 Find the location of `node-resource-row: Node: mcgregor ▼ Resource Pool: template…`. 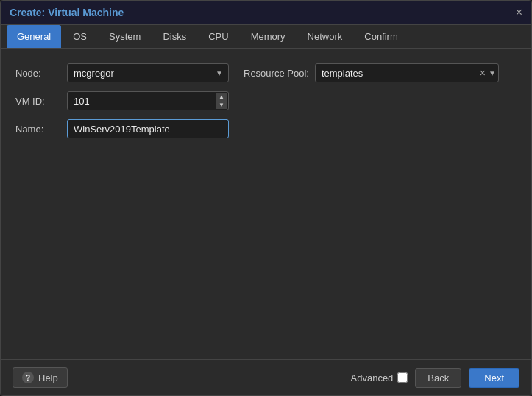

node-resource-row: Node: mcgregor ▼ Resource Pool: template… is located at coordinates (266, 73).